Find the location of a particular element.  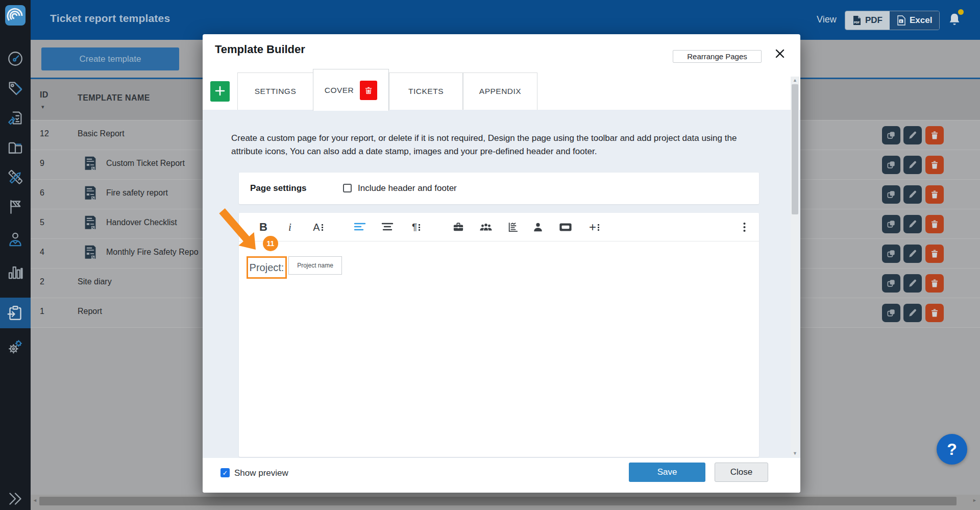

sidebar-item-measure is located at coordinates (15, 177).